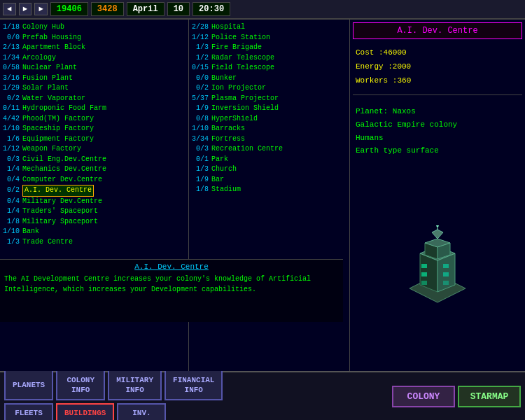 The width and height of the screenshot is (525, 420). What do you see at coordinates (424, 396) in the screenshot?
I see `colony-button: COLONY` at bounding box center [424, 396].